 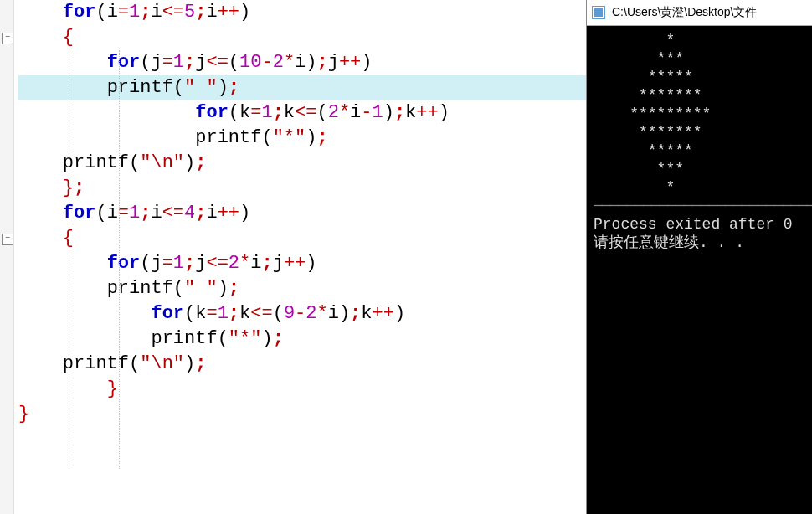 What do you see at coordinates (290, 313) in the screenshot?
I see `token-num: 9` at bounding box center [290, 313].